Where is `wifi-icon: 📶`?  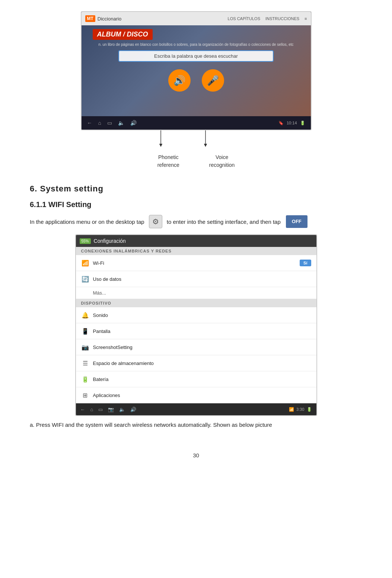
wifi-icon: 📶 is located at coordinates (85, 263).